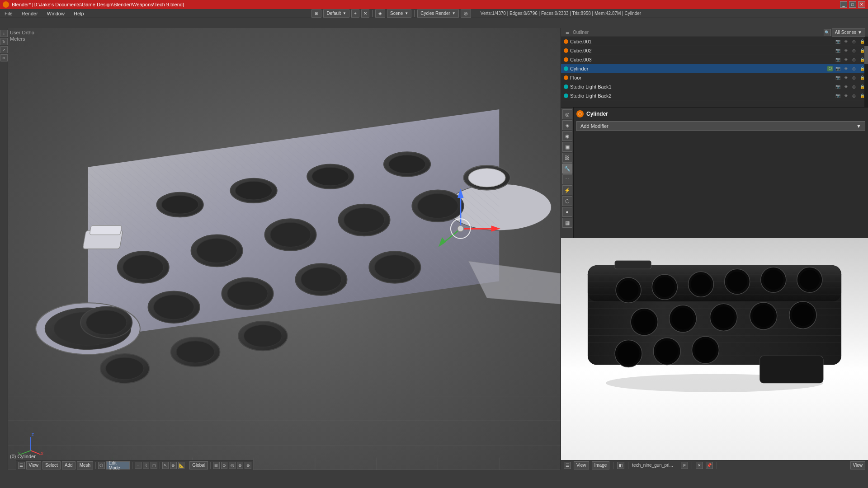 This screenshot has width=868, height=488. What do you see at coordinates (399, 14) in the screenshot?
I see `scene-dropdown: Scene ▼` at bounding box center [399, 14].